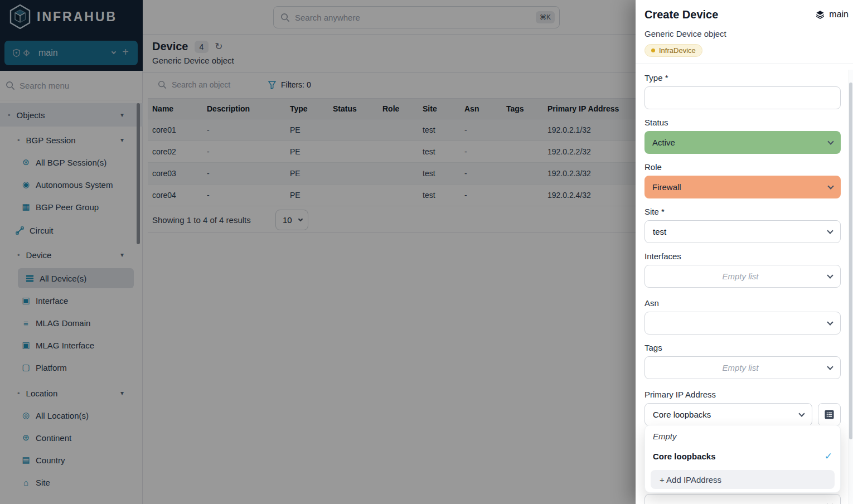 The width and height of the screenshot is (853, 504). Describe the element at coordinates (743, 317) in the screenshot. I see `field-asn: Asn` at that location.